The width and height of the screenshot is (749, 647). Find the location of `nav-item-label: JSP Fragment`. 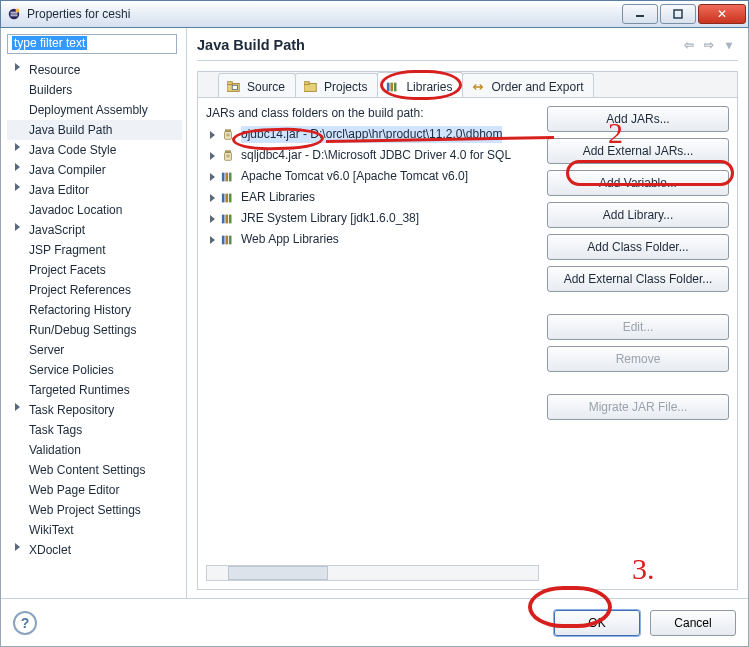

nav-item-label: JSP Fragment is located at coordinates (67, 250).